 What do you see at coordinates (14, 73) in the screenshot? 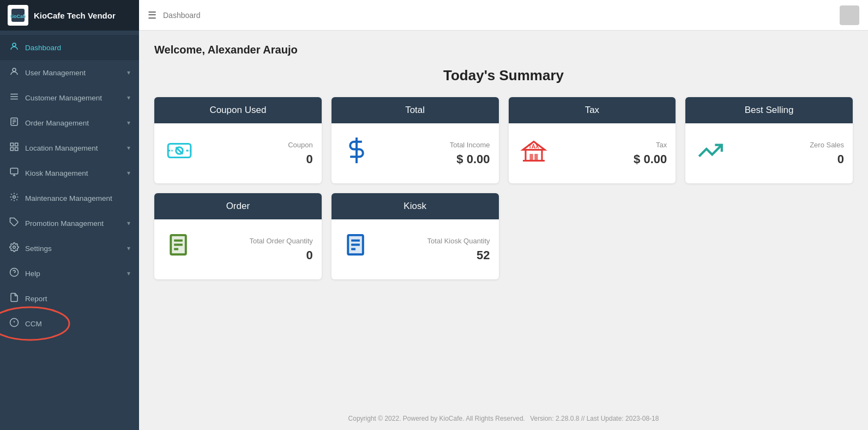
I see `user-icon` at bounding box center [14, 73].